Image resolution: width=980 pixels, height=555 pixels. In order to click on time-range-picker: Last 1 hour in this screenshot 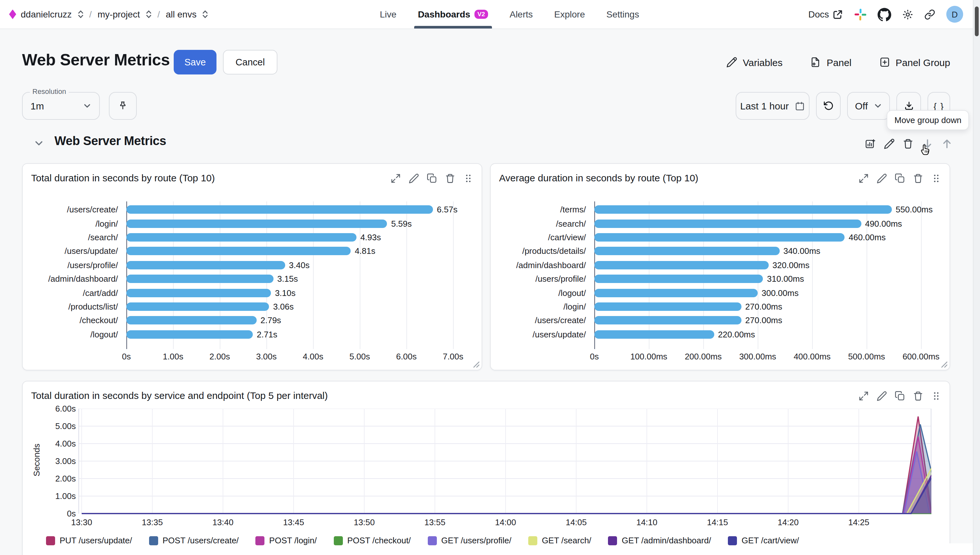, I will do `click(772, 106)`.